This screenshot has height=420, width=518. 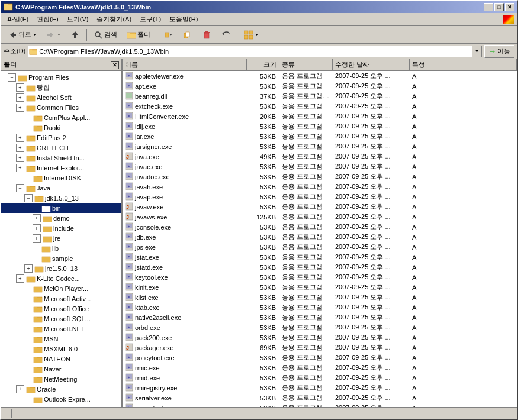 I want to click on tree-item: + GRETECH, so click(x=62, y=148).